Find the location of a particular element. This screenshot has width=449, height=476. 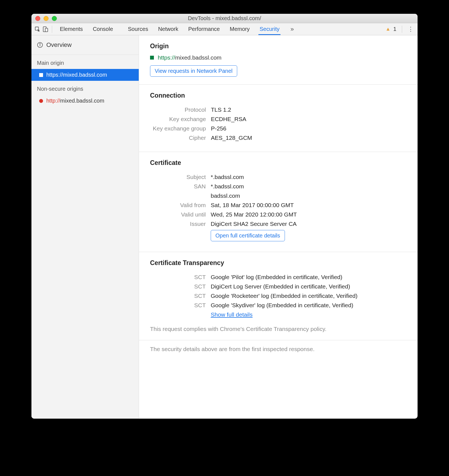

device-toggle-icon is located at coordinates (45, 29).